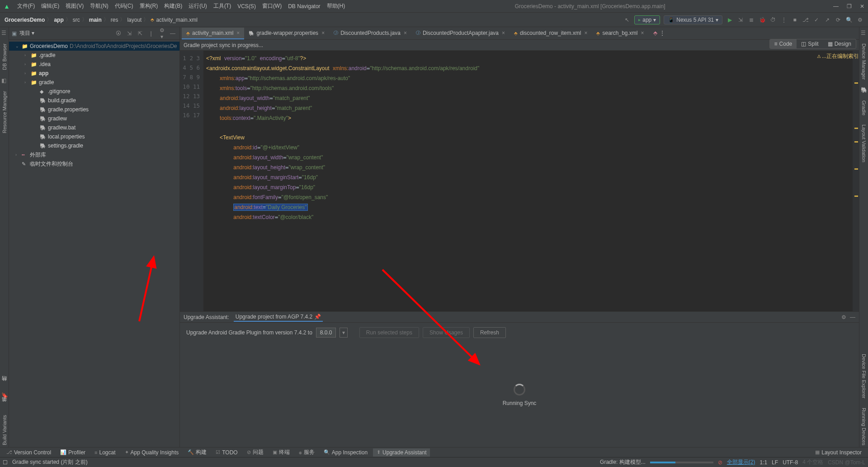 The width and height of the screenshot is (868, 467). What do you see at coordinates (336, 6) in the screenshot?
I see `menu-help: 帮助(H)` at bounding box center [336, 6].